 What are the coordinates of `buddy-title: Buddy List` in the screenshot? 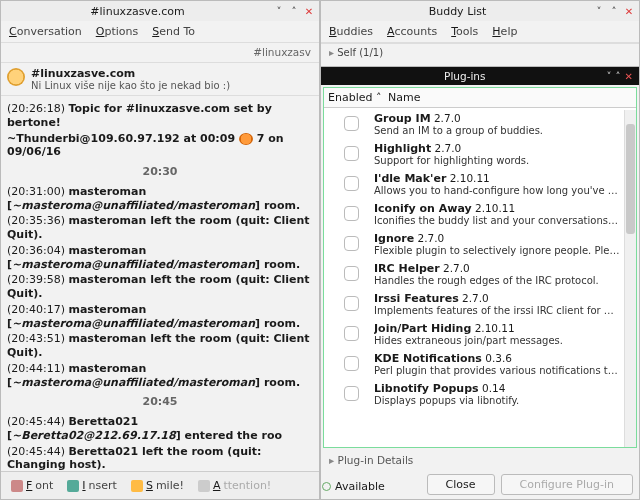 It's located at (458, 12).